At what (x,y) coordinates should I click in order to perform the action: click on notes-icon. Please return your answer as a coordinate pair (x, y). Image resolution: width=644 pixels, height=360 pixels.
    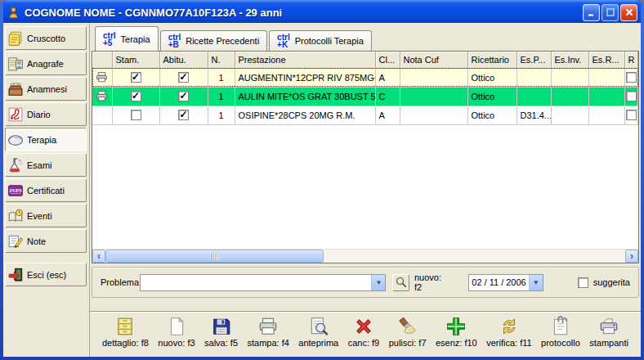
    Looking at the image, I should click on (16, 38).